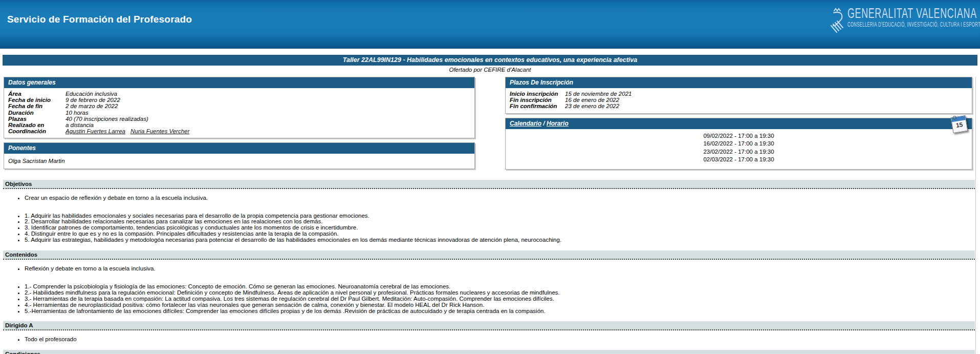  Describe the element at coordinates (739, 160) in the screenshot. I see `session-line: 02/03/2022 - 17:00 a 19:30` at that location.